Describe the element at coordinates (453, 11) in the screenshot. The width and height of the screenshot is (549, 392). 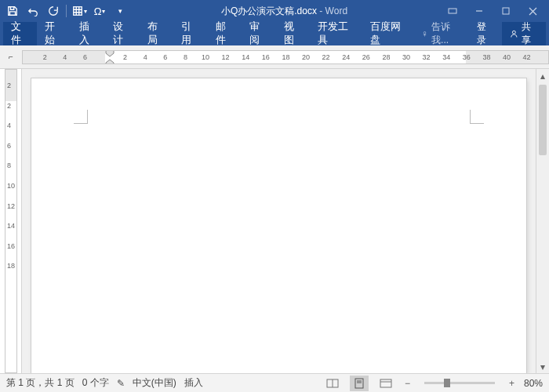
I see `ribbon-options-button` at that location.